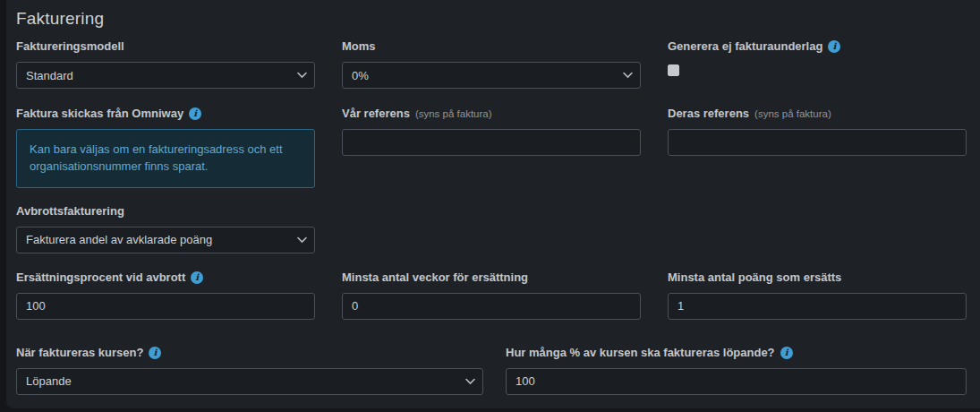 This screenshot has height=412, width=980. What do you see at coordinates (166, 229) in the screenshot?
I see `field-avbrottsfakturering: Avbrottsfakturering Fakturera andel av a…` at bounding box center [166, 229].